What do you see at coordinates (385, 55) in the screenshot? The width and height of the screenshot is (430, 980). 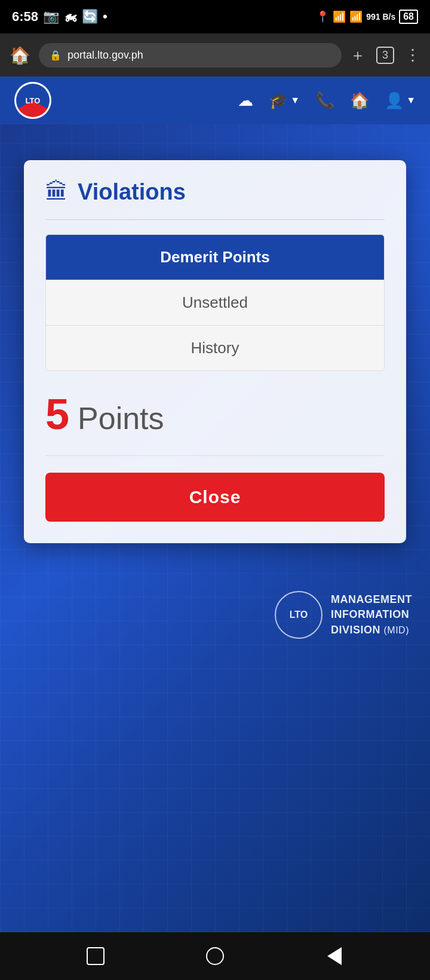 I see `tab-count: 3` at bounding box center [385, 55].